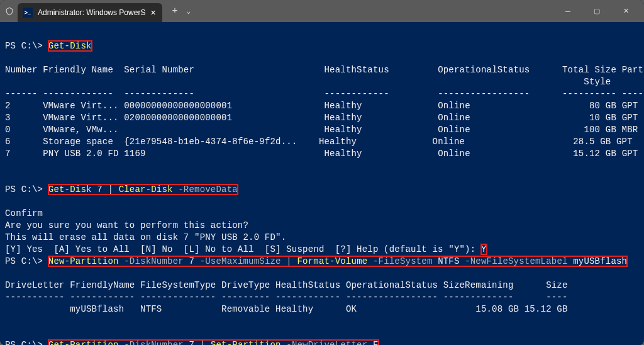  Describe the element at coordinates (70, 46) in the screenshot. I see `cmd-getdisk: Get-Disk` at that location.